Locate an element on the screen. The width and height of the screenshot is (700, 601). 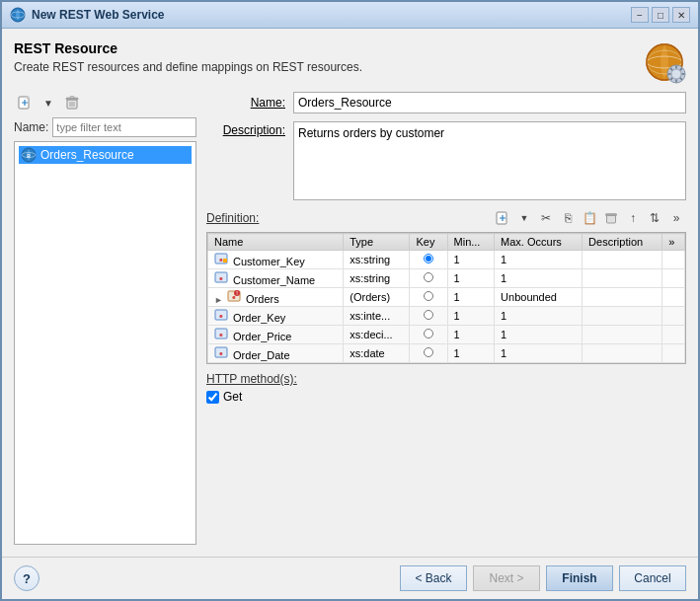
http-methods-section: HTTP method(s): Get is located at coordinates (446, 388).